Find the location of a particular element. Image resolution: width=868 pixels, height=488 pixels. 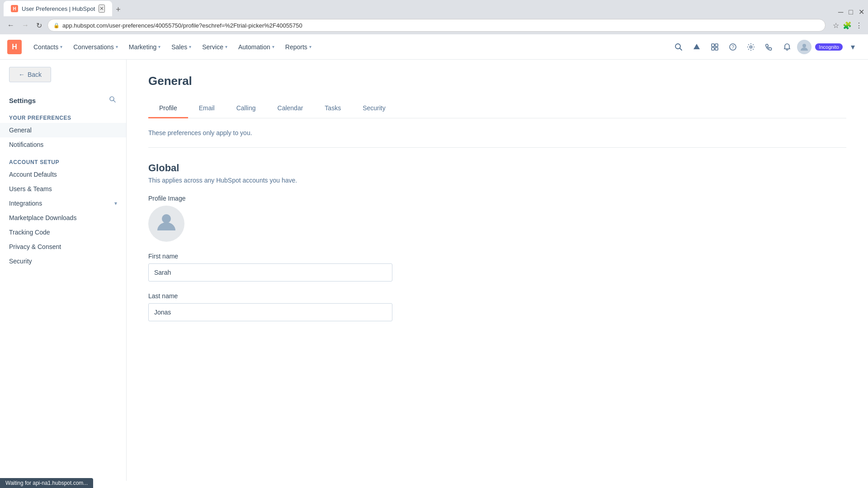

new-tab-button: + is located at coordinates (118, 10).